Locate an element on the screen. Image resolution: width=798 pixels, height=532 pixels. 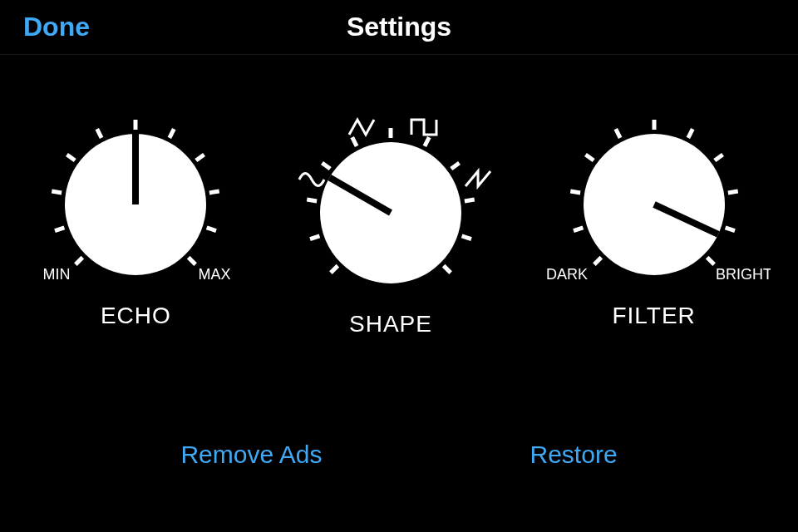
remove-ads-button: Remove Ads is located at coordinates (251, 455).